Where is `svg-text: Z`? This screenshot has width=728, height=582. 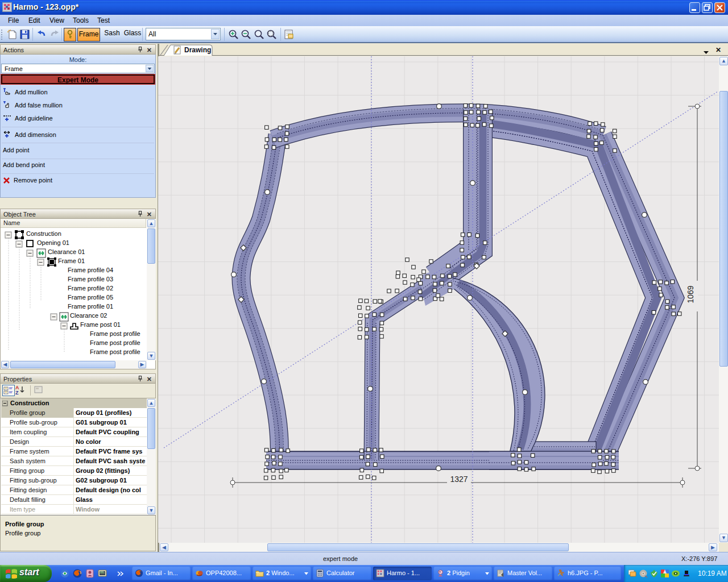
svg-text: Z is located at coordinates (17, 392).